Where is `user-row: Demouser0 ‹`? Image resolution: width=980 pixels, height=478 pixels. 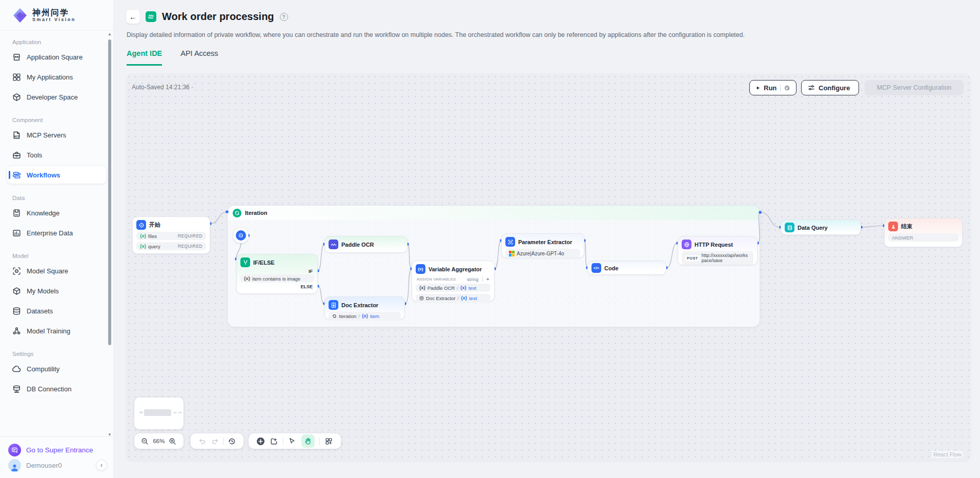
user-row: Demouser0 ‹ is located at coordinates (57, 465).